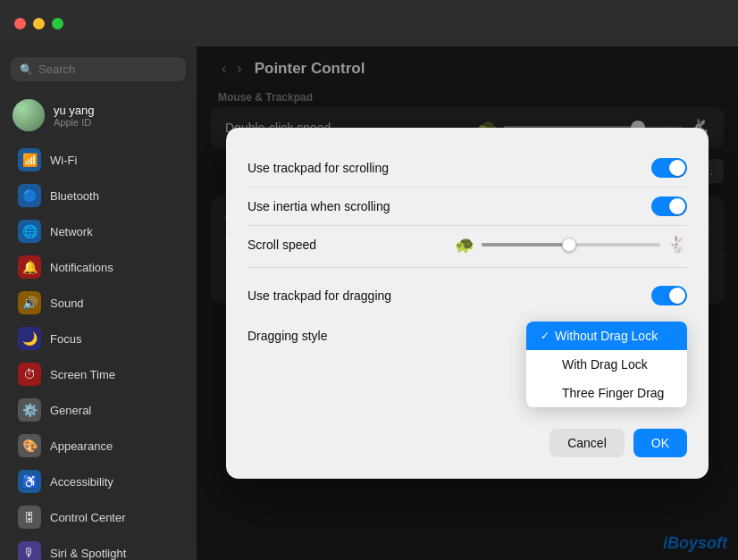  I want to click on sidebar-item-label: Appearance, so click(81, 447).